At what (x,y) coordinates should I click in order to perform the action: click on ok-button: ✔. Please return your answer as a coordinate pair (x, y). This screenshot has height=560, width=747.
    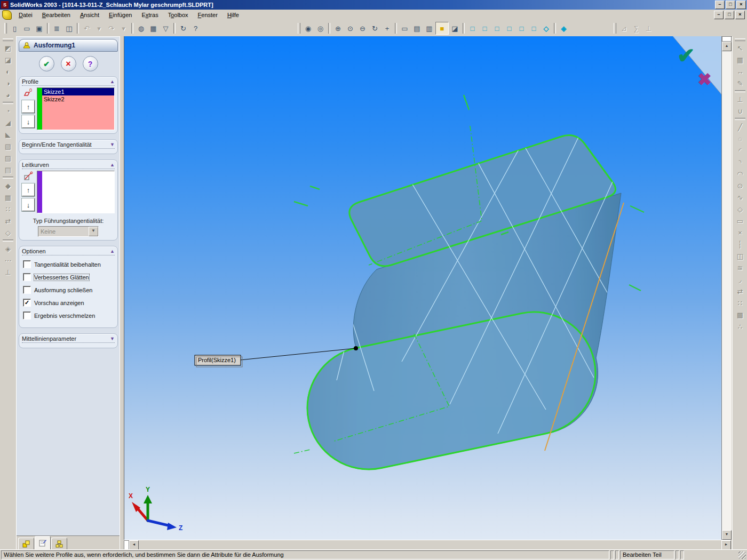
    Looking at the image, I should click on (47, 64).